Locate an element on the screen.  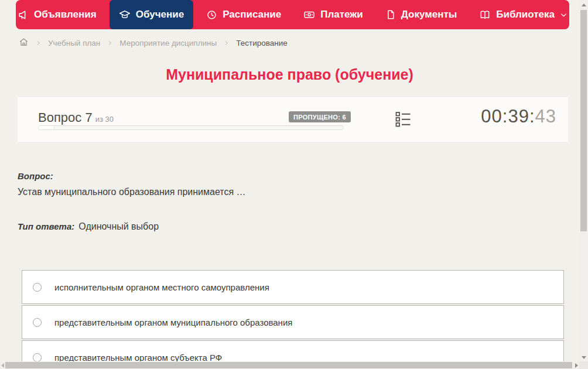
vertical-scrollbar is located at coordinates (583, 184).